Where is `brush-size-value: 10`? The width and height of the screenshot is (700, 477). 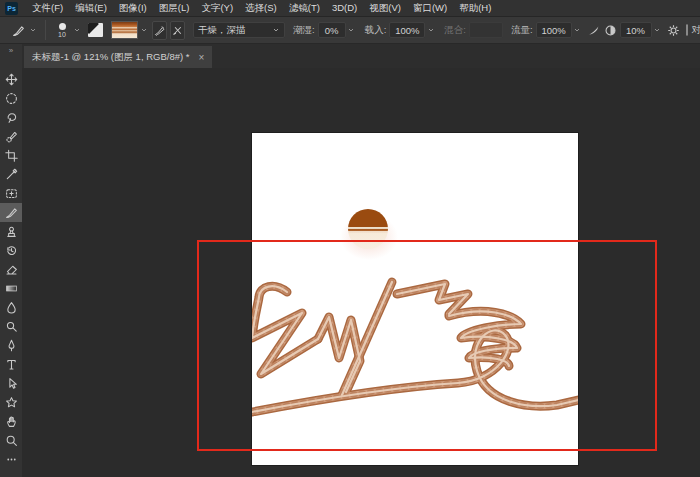
brush-size-value: 10 is located at coordinates (62, 34).